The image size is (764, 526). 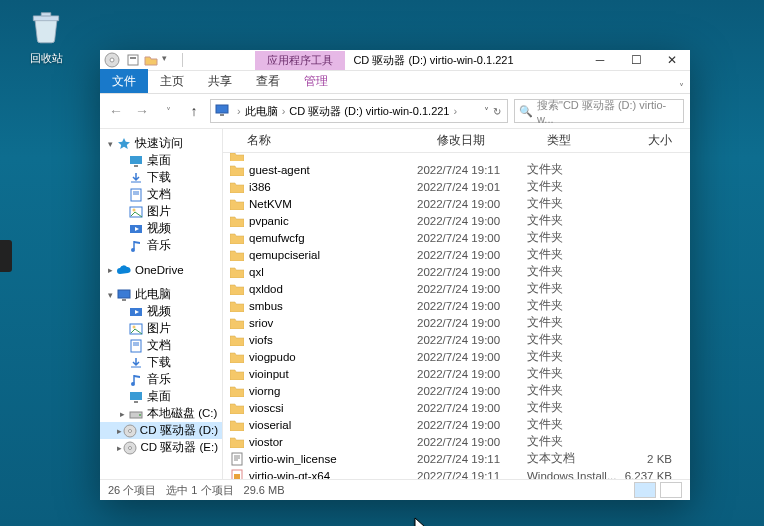 What do you see at coordinates (333, 306) in the screenshot?
I see `file-name: smbus` at bounding box center [333, 306].